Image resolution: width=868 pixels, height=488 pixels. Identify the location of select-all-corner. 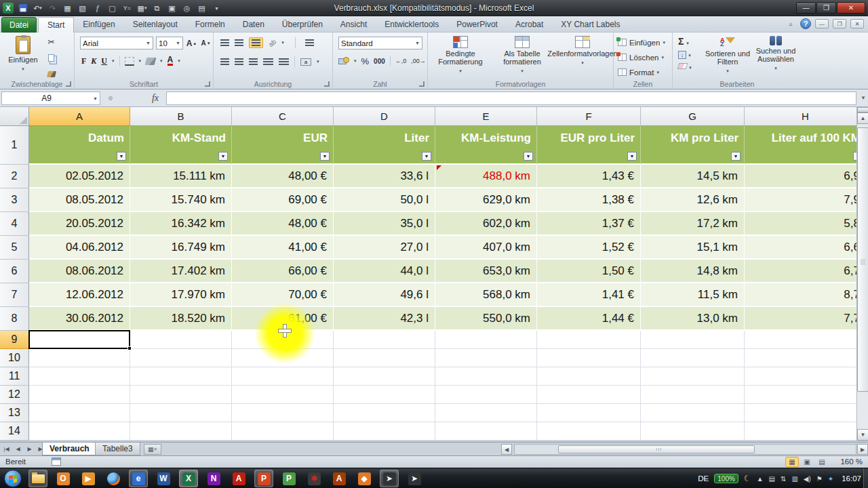
(15, 117).